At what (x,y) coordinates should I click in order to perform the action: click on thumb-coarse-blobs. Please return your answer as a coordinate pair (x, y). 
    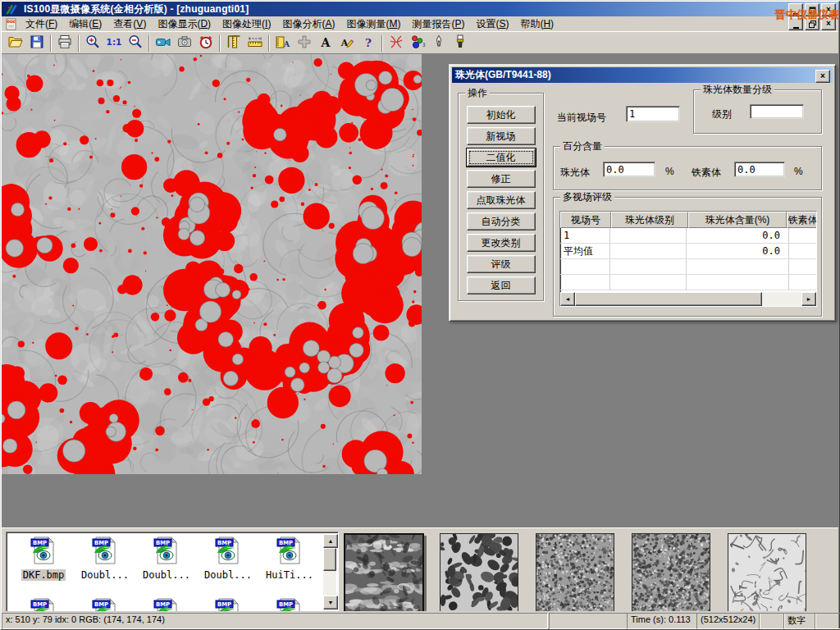
    Looking at the image, I should click on (479, 573).